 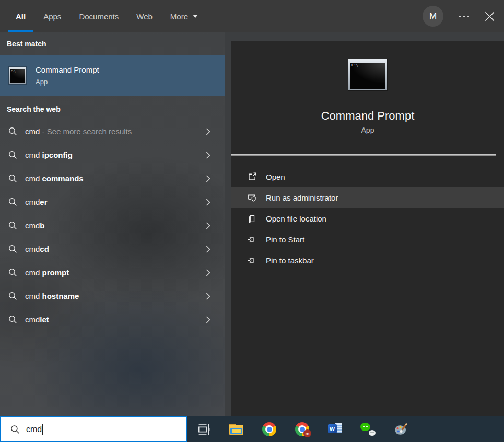 What do you see at coordinates (116, 110) in the screenshot?
I see `search-the-web-header: Search the web` at bounding box center [116, 110].